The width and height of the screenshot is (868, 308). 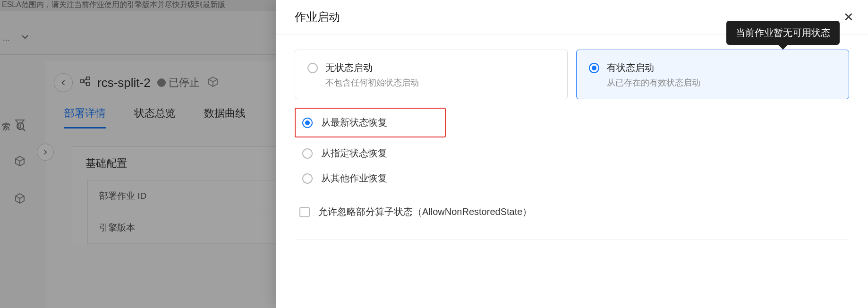 I want to click on card-stateless-start: 无状态启动 不包含任何初始状态启动, so click(x=431, y=75).